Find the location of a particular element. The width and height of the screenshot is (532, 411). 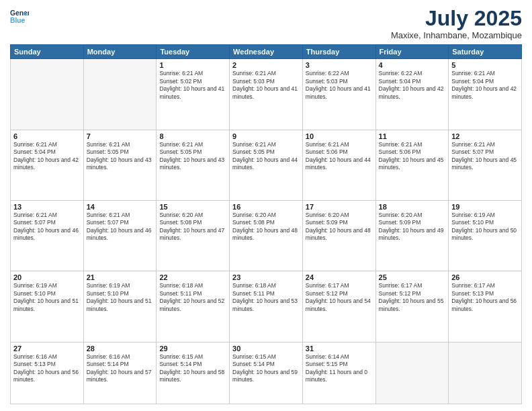

table-cell: 20Sunrise: 6:19 AMSunset: 5:10 PMDayligh… is located at coordinates (47, 306).